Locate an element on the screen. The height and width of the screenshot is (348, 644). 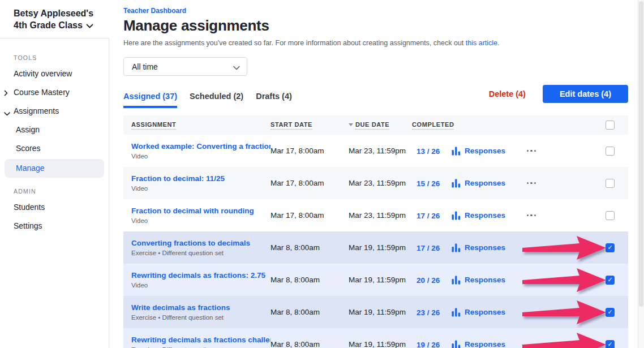
time-range-select: All time is located at coordinates (186, 67).